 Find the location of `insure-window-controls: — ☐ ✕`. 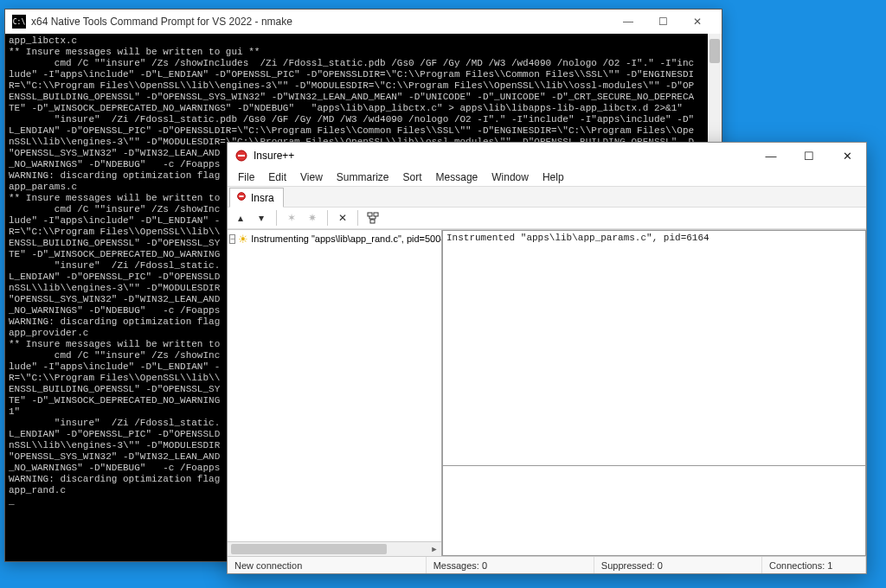

insure-window-controls: — ☐ ✕ is located at coordinates (809, 156).